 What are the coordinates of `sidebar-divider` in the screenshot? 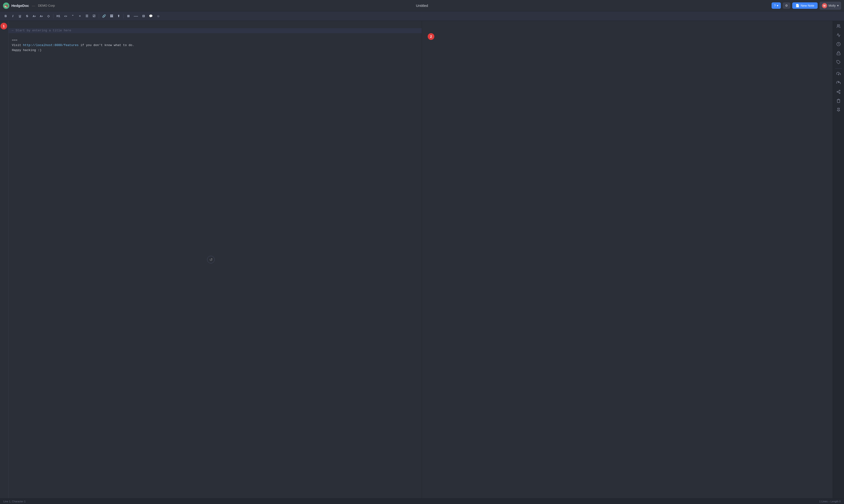 It's located at (839, 69).